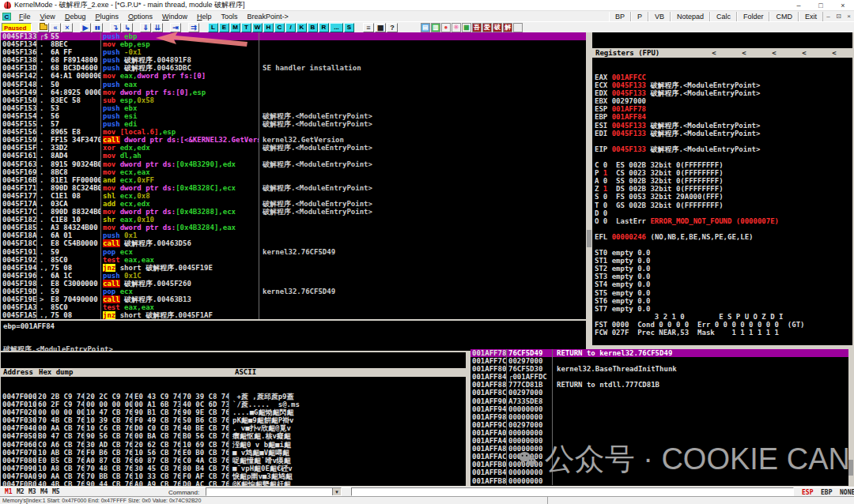 The image size is (854, 504). Describe the element at coordinates (291, 28) in the screenshot. I see `letter-button-slash: /` at that location.